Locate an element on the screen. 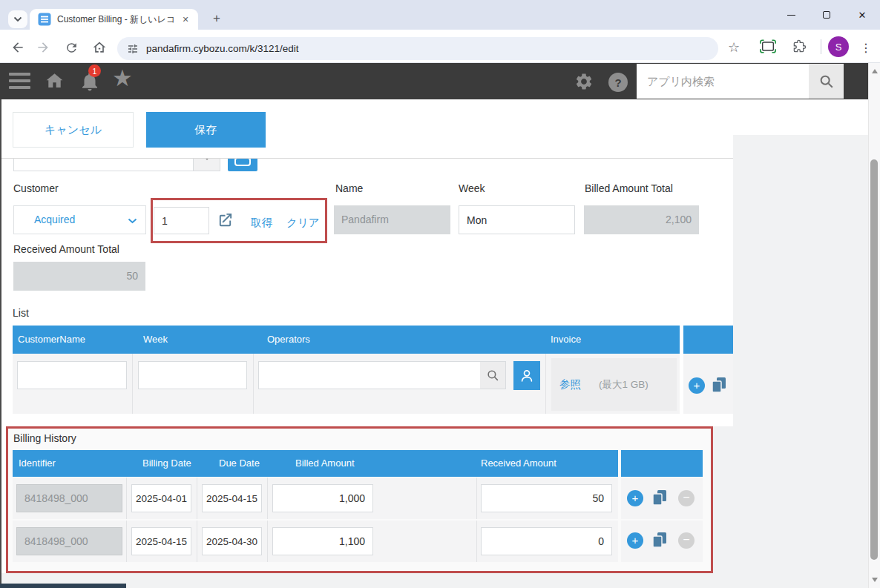 The width and height of the screenshot is (880, 588). list-col-operators: Operators is located at coordinates (289, 340).